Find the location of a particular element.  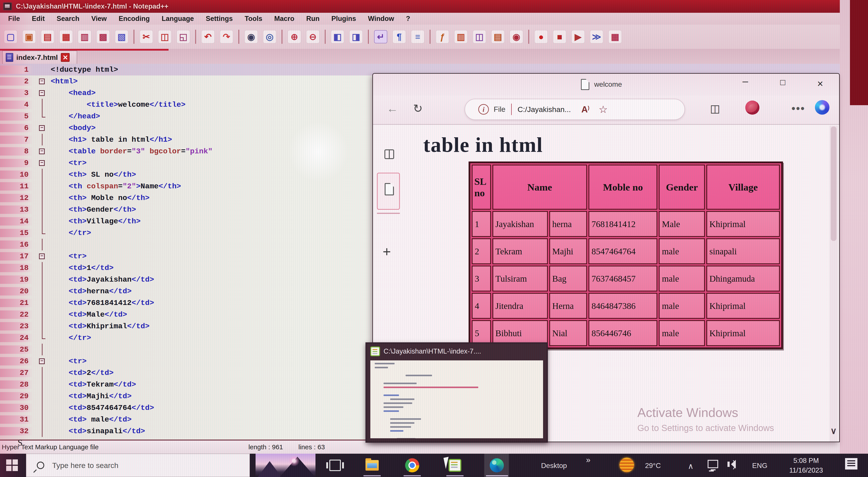

read-aloud-icon: A) is located at coordinates (585, 109).